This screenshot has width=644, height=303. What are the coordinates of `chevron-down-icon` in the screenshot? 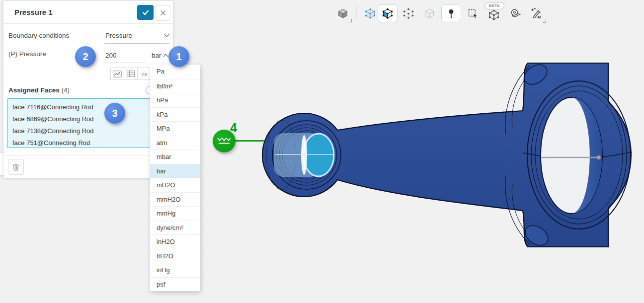 It's located at (167, 36).